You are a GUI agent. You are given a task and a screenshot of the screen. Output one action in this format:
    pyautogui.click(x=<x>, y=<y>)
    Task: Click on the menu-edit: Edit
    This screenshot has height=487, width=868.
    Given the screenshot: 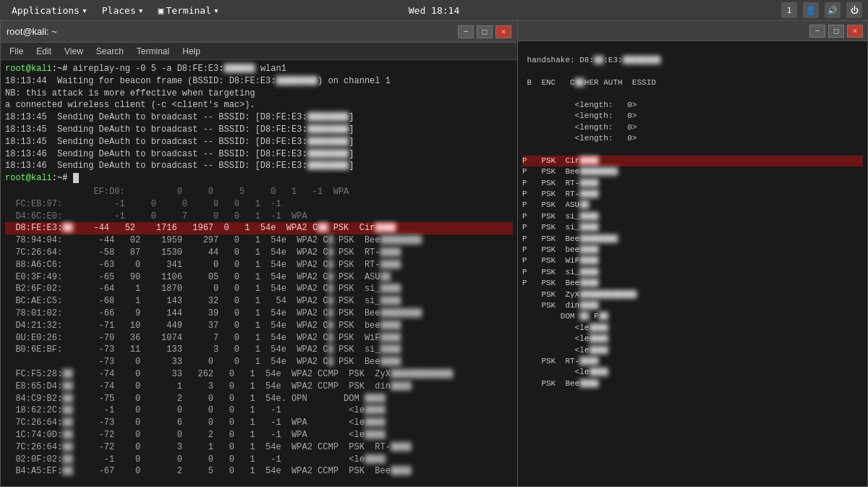 What is the action you would take?
    pyautogui.click(x=43, y=51)
    